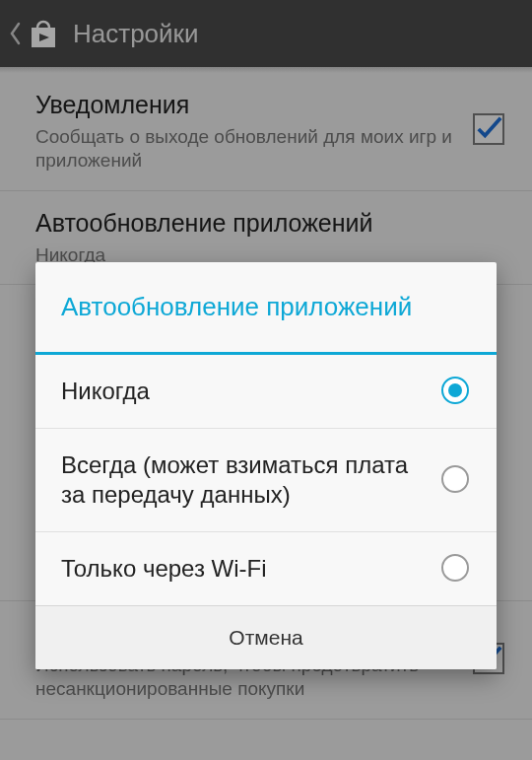 This screenshot has width=532, height=760. I want to click on option-always: Всегда (может взиматься плата за передач…, so click(266, 481).